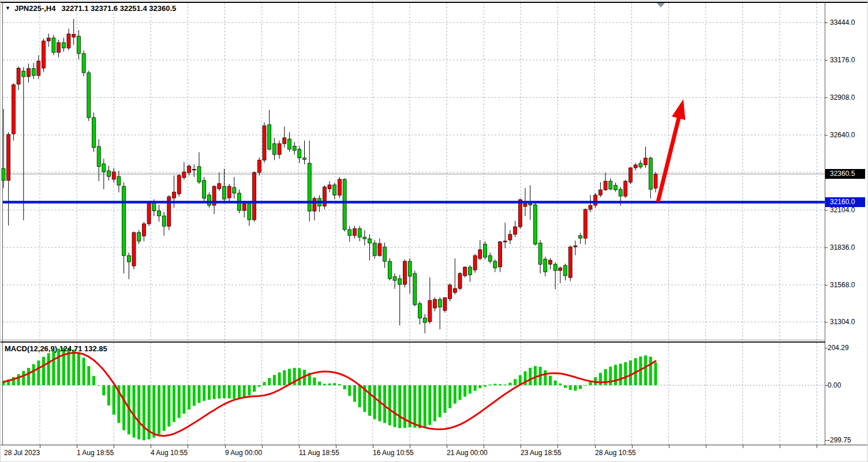 This screenshot has width=868, height=462. What do you see at coordinates (849, 322) in the screenshot?
I see `price-tick-label: 31304.0` at bounding box center [849, 322].